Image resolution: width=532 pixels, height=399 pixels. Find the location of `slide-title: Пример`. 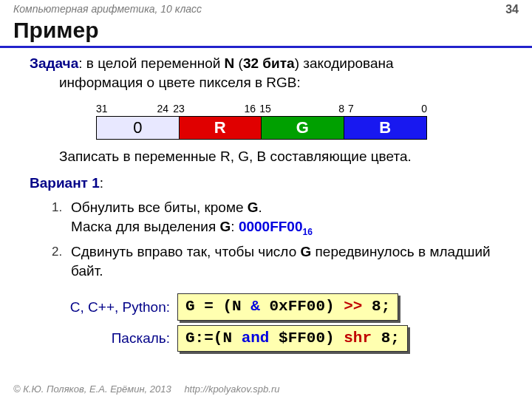

slide-title: Пример is located at coordinates (266, 30).